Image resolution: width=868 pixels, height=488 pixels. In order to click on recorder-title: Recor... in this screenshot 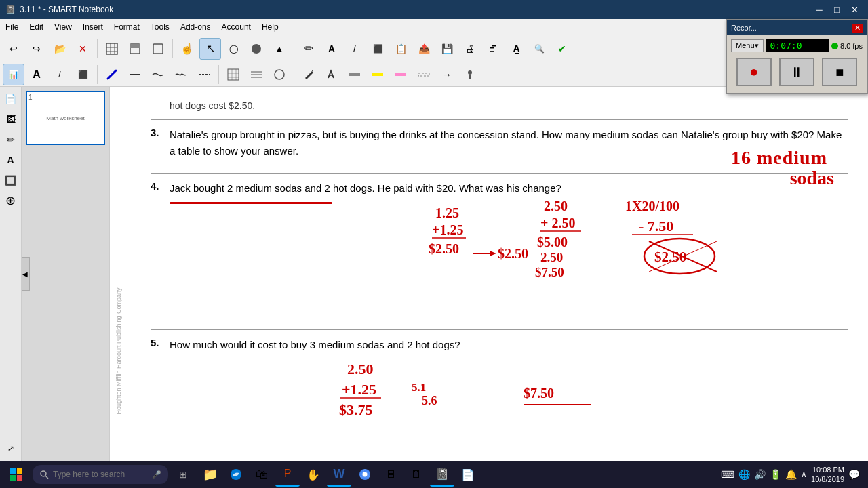, I will do `click(744, 28)`.